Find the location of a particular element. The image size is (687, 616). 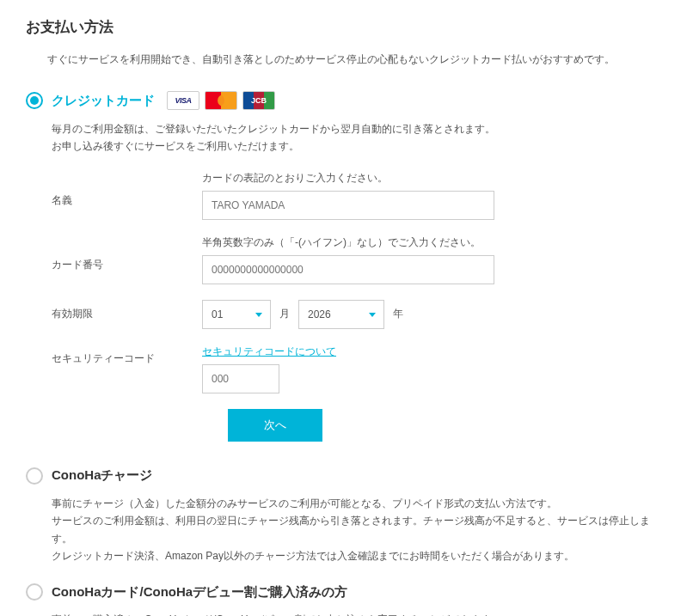

option-conoha-card: ConoHaカード/ConoHaデビュー割ご購入済みの方 事前にご購入済みのCo… is located at coordinates (344, 600).